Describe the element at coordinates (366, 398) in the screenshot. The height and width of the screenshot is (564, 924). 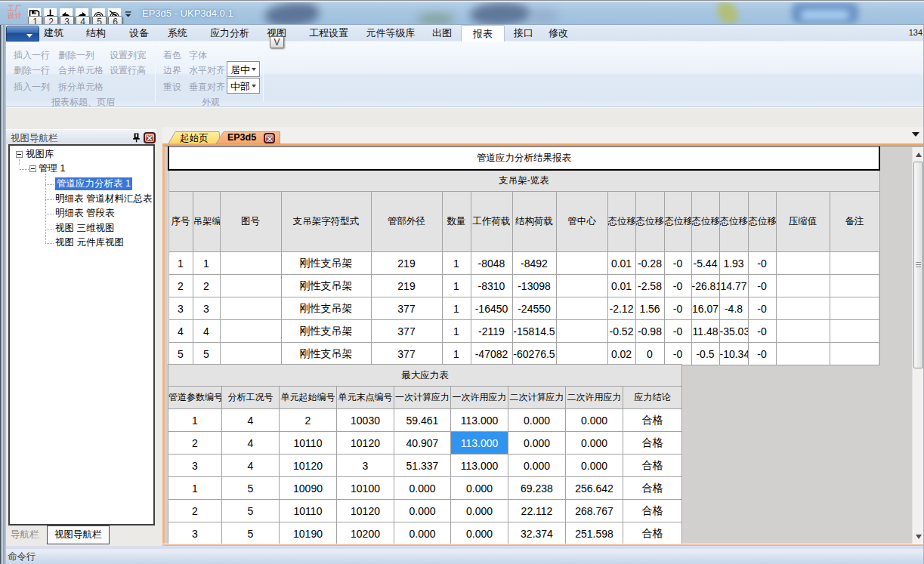
I see `column-header: 单元末点编号` at that location.